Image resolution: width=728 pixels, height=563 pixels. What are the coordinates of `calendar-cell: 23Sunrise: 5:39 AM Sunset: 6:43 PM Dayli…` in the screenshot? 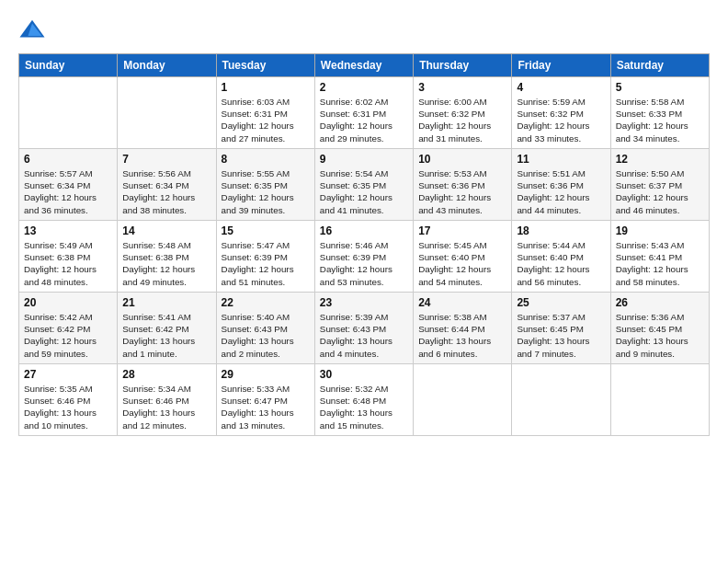 It's located at (364, 328).